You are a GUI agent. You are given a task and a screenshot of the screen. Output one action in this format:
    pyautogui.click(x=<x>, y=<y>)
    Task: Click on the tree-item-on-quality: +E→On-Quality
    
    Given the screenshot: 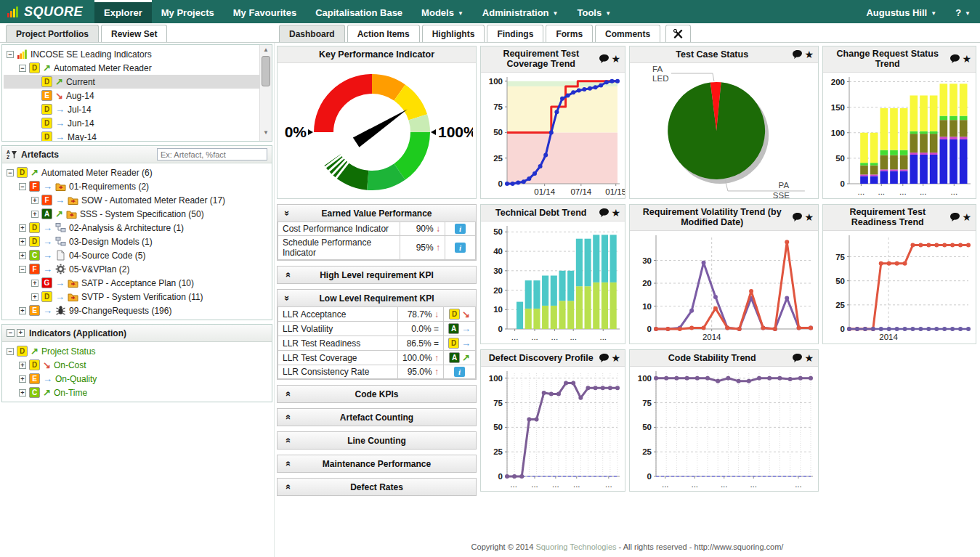 What is the action you would take?
    pyautogui.click(x=137, y=379)
    